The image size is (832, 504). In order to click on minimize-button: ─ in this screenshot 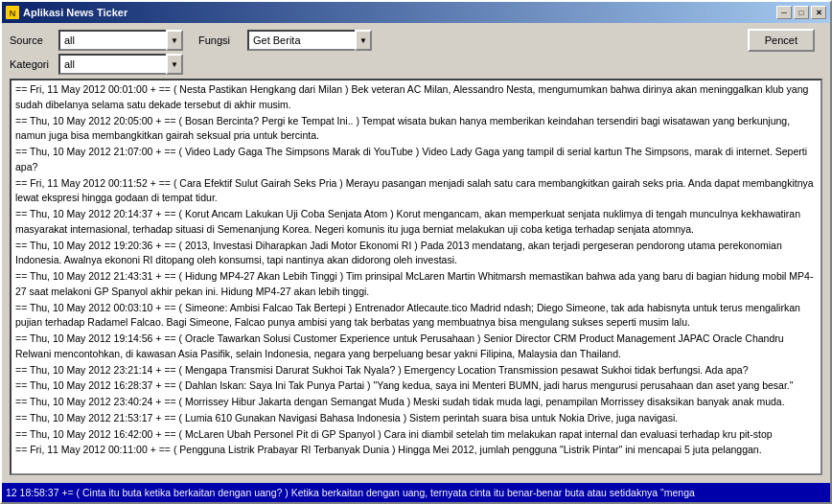, I will do `click(784, 12)`.